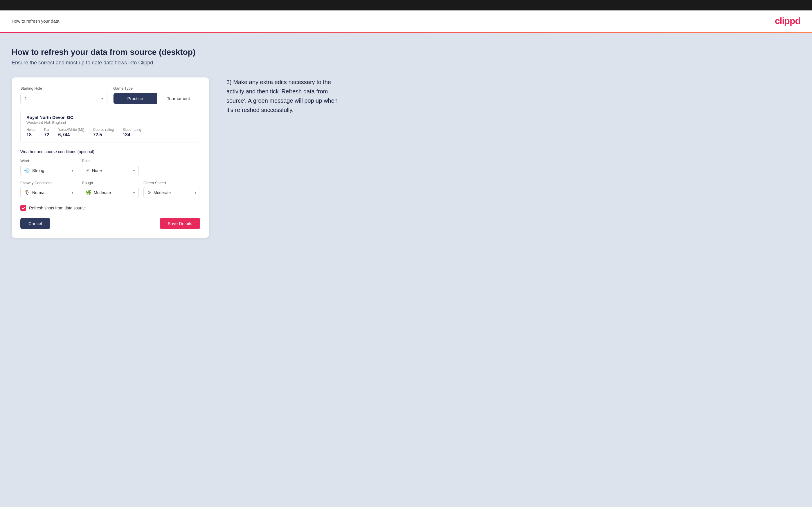 The height and width of the screenshot is (507, 812). Describe the element at coordinates (157, 99) in the screenshot. I see `game-type-toggle: Practice Tournament` at that location.